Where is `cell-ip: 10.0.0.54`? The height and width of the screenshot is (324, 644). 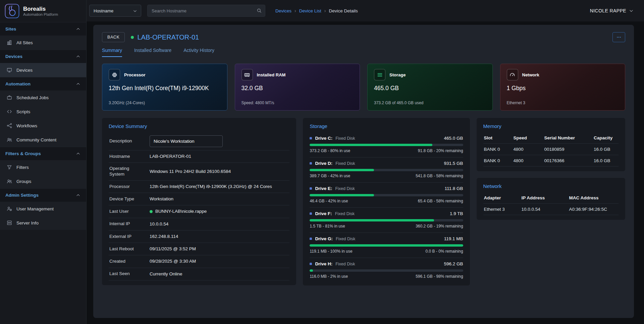
cell-ip: 10.0.0.54 is located at coordinates (545, 209).